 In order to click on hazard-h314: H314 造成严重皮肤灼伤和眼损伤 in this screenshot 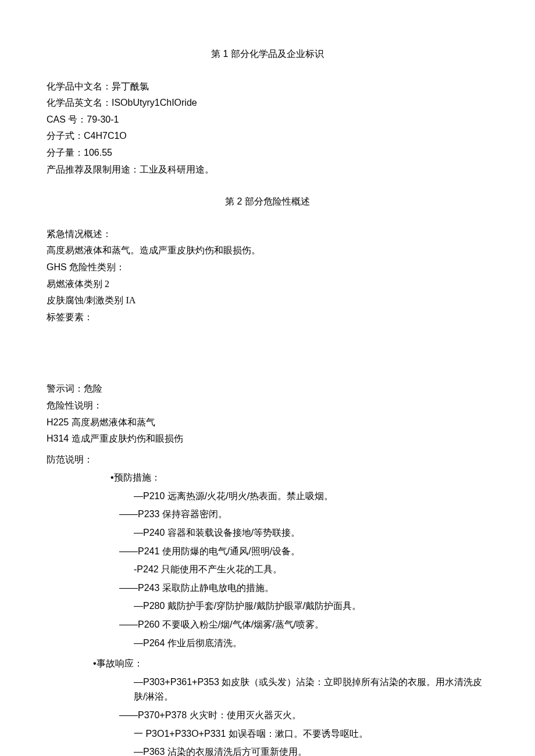, I will do `click(268, 439)`.